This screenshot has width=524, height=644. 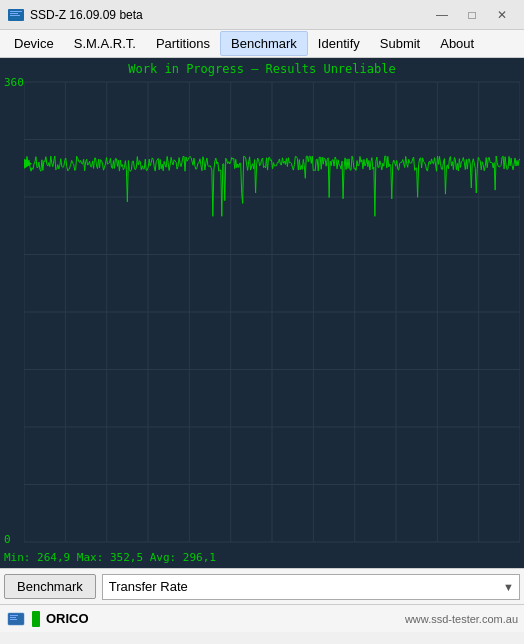 I want to click on menu-item-submit: Submit, so click(x=400, y=44).